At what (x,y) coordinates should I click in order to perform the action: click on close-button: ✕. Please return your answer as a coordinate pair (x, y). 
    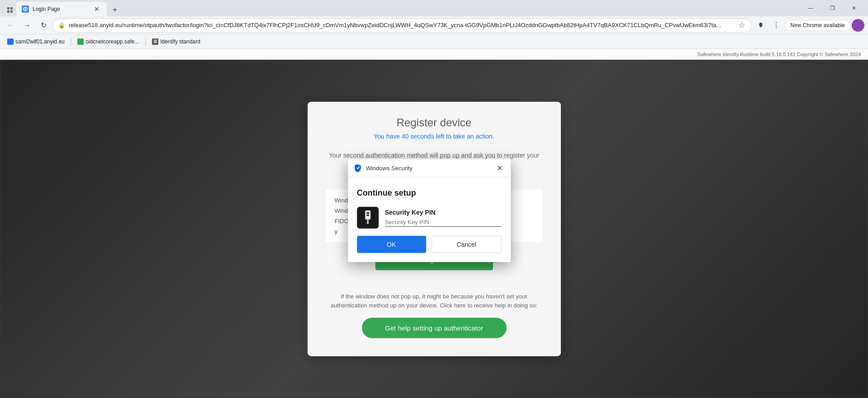
    Looking at the image, I should click on (854, 8).